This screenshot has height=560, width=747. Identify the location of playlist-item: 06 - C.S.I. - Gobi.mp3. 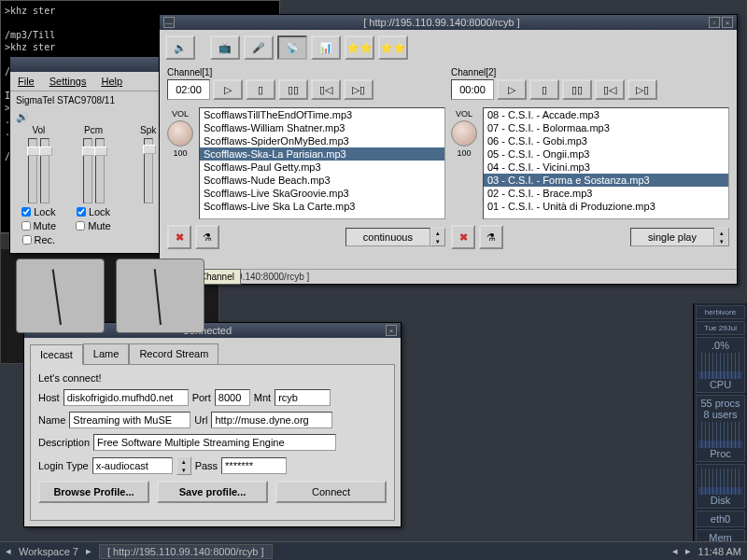
(606, 141).